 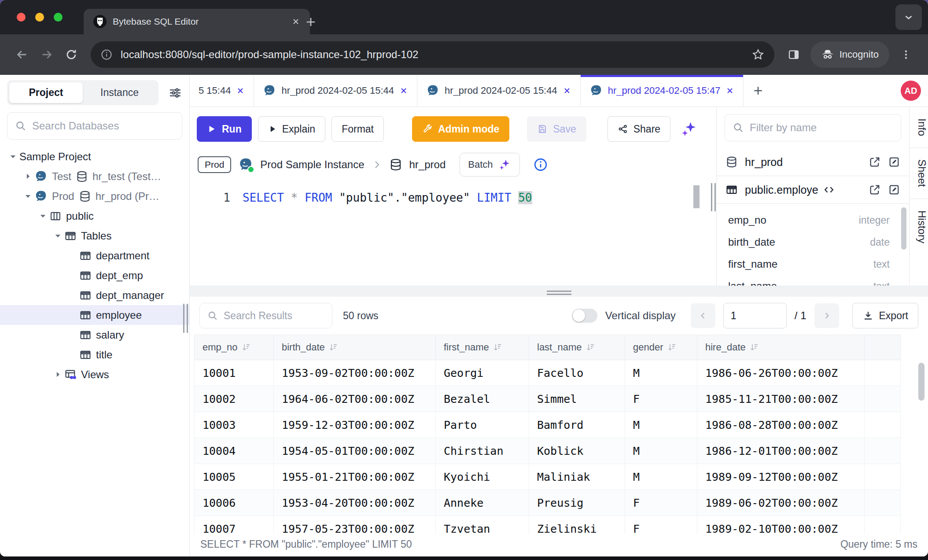 I want to click on column-header-gender: gender, so click(x=661, y=348).